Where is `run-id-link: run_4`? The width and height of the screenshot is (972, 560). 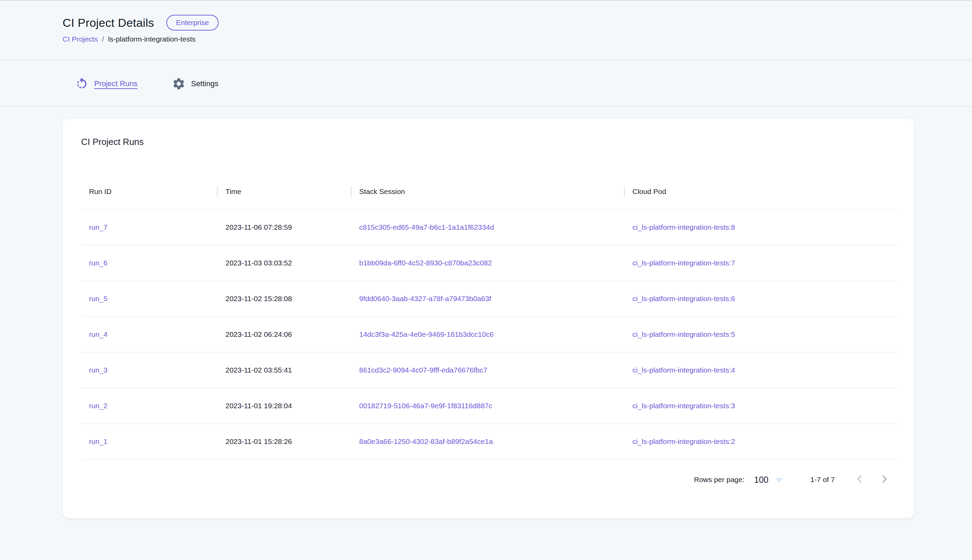
run-id-link: run_4 is located at coordinates (98, 334).